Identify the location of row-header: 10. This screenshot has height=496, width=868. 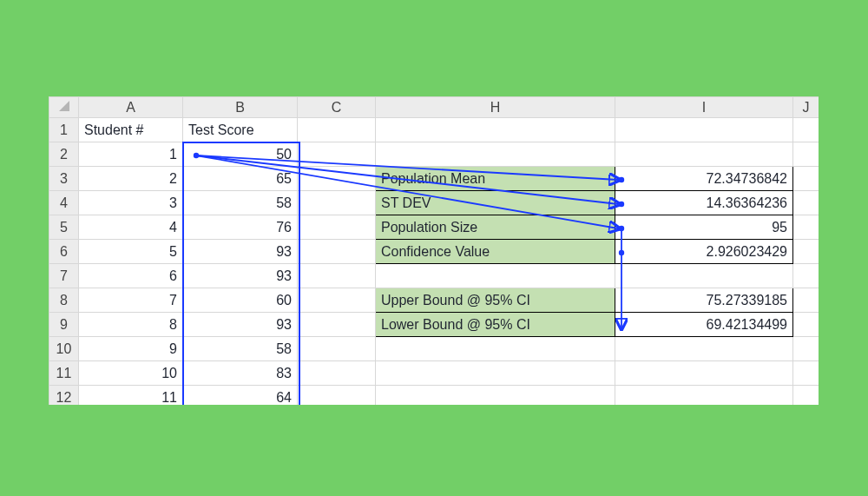
(64, 349).